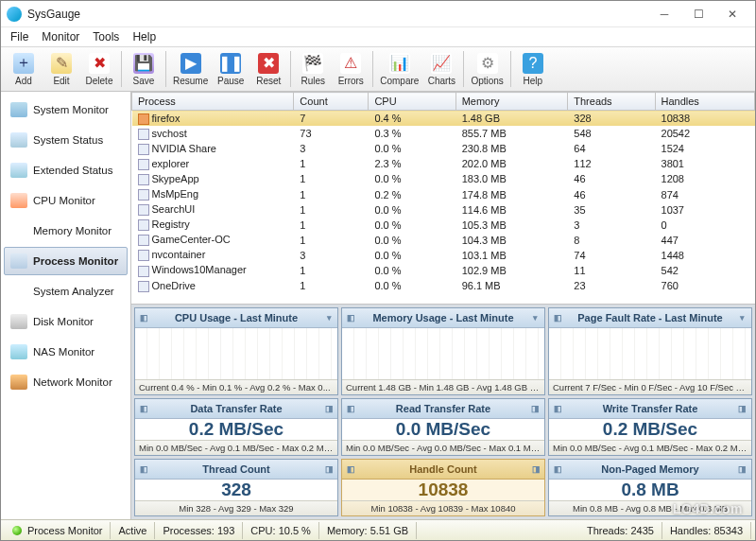  Describe the element at coordinates (611, 270) in the screenshot. I see `cell: 11` at that location.